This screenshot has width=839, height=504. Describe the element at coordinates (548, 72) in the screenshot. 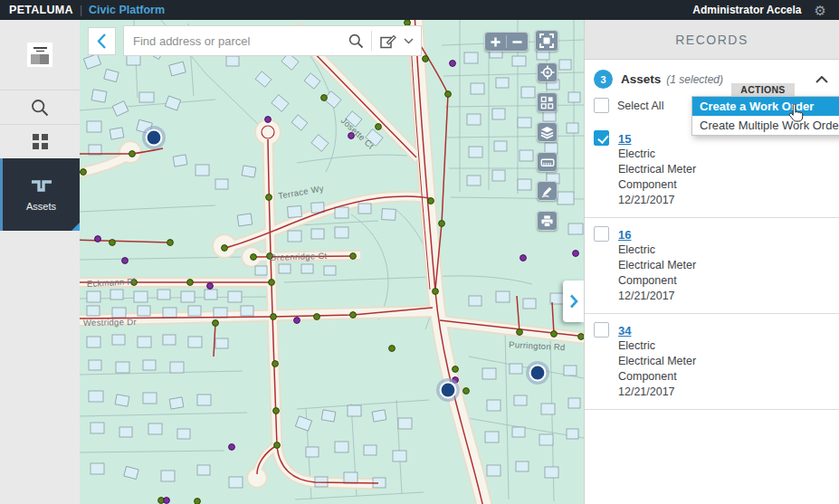

I see `locate-icon` at that location.